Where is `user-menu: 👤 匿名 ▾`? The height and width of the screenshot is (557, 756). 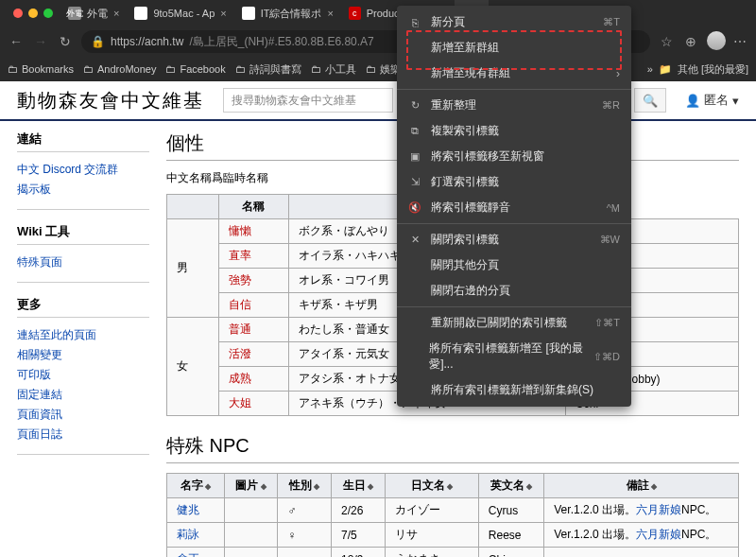 user-menu: 👤 匿名 ▾ is located at coordinates (713, 100).